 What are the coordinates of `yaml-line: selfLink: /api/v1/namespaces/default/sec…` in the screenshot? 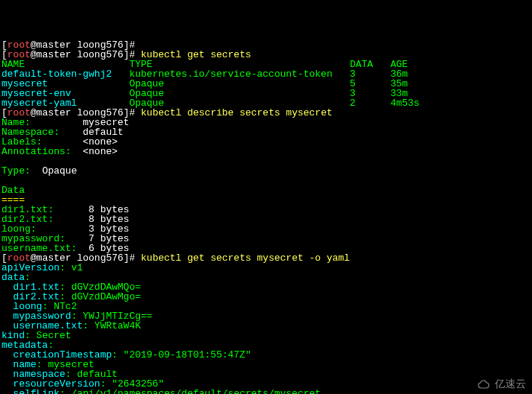 It's located at (161, 391).